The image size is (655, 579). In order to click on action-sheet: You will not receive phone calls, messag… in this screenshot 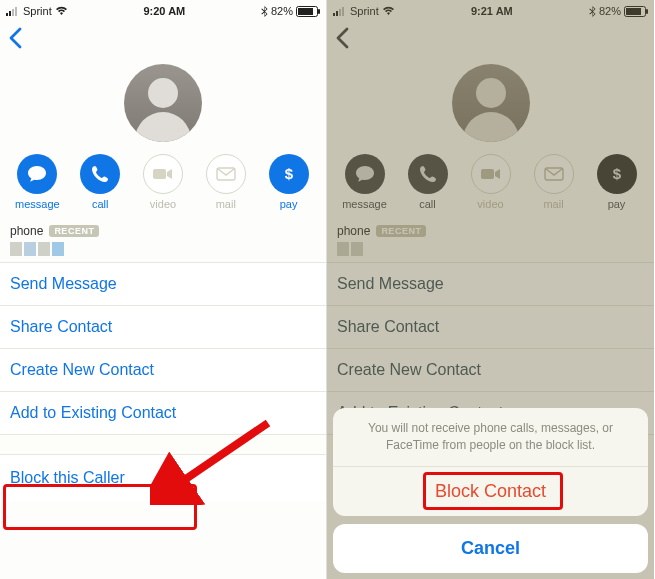, I will do `click(490, 490)`.